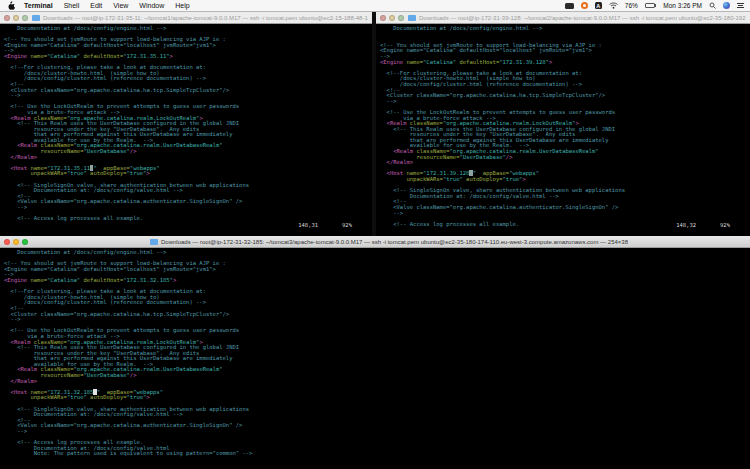 This screenshot has width=750, height=469. Describe the element at coordinates (389, 242) in the screenshot. I see `window-title-group: Downloads — root@ip-172-31-32-185: ~/tom…` at that location.